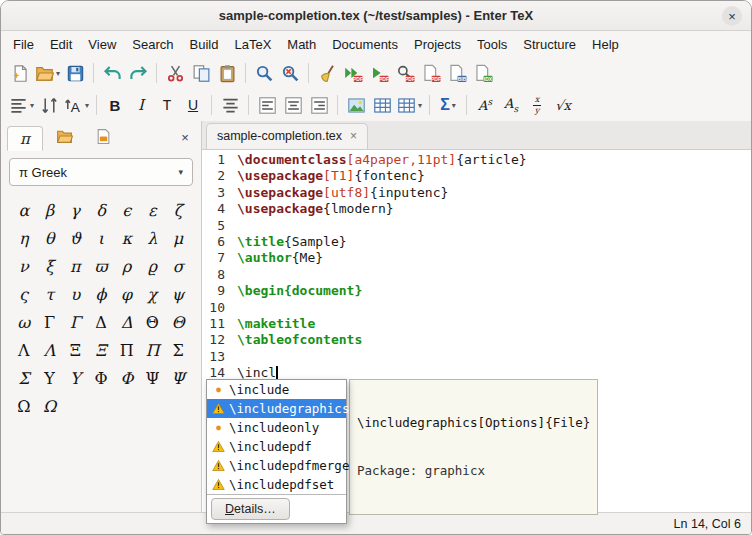 The image size is (752, 535). What do you see at coordinates (101, 294) in the screenshot?
I see `symbol-cell: ϕ` at bounding box center [101, 294].